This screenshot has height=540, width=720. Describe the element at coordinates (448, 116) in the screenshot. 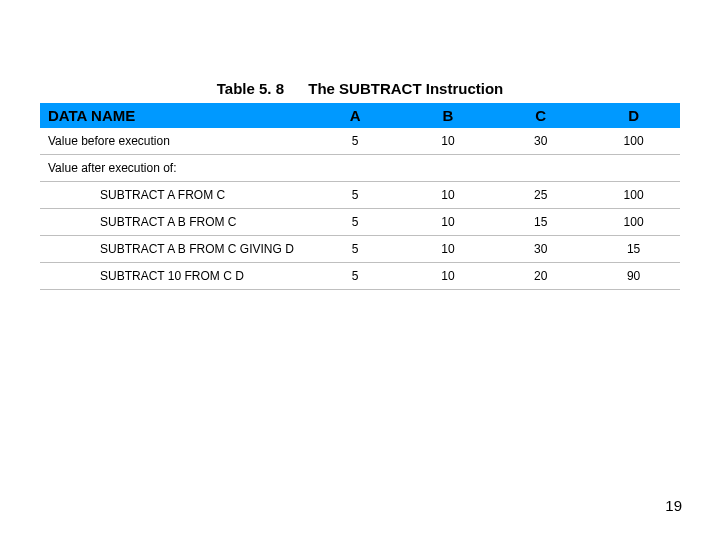

I see `col-b: B` at that location.